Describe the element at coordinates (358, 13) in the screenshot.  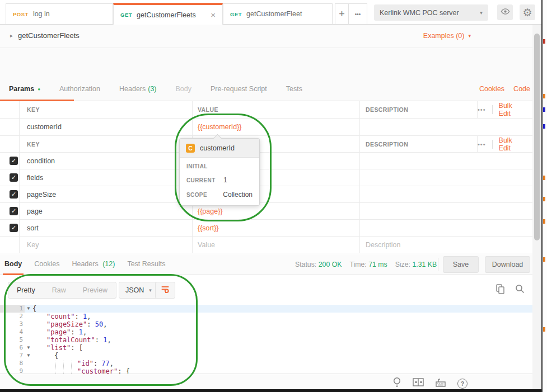
I see `tab-options-button: •••` at that location.